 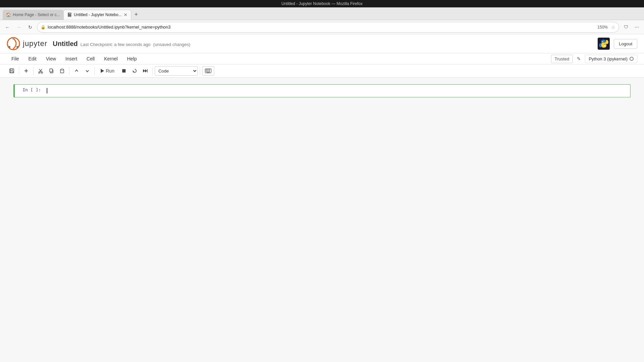 I want to click on cell-cursor, so click(x=47, y=91).